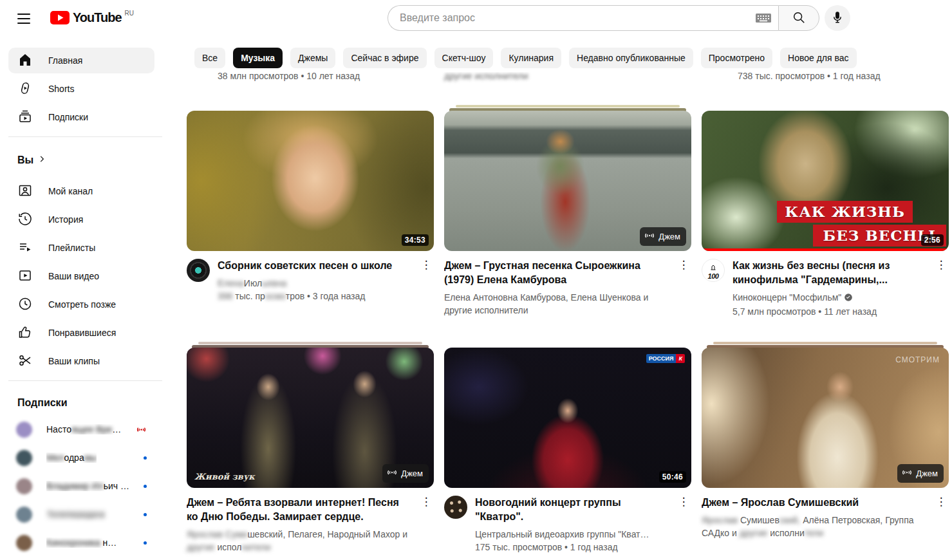  Describe the element at coordinates (81, 304) in the screenshot. I see `sidebar-item-watch-later: Смотреть позже` at that location.